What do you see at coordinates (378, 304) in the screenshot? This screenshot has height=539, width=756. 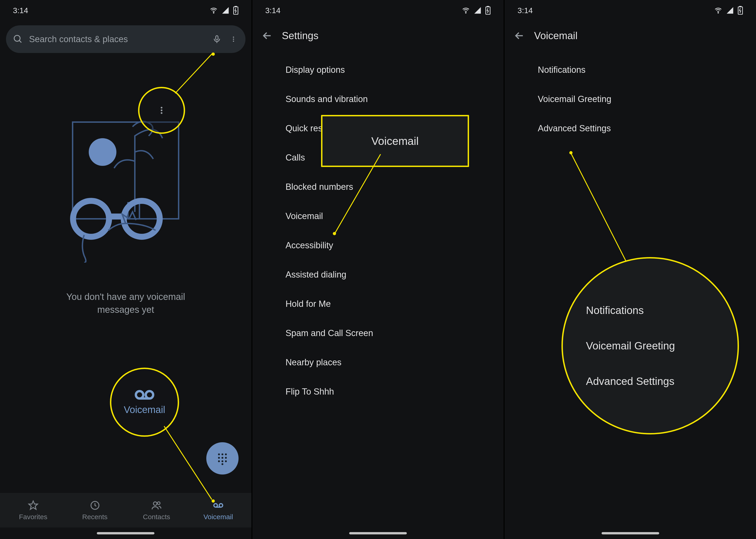 I see `settings-item-hold-for-me: Hold for Me` at bounding box center [378, 304].